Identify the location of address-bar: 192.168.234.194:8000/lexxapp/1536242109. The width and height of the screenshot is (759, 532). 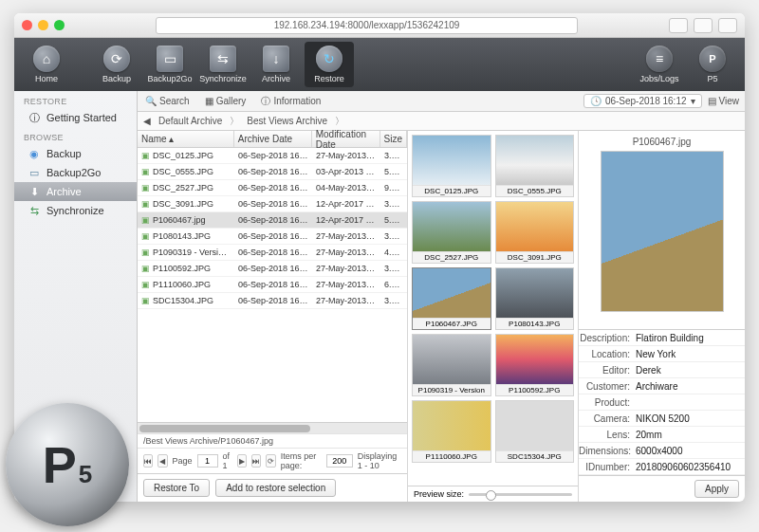
(366, 26).